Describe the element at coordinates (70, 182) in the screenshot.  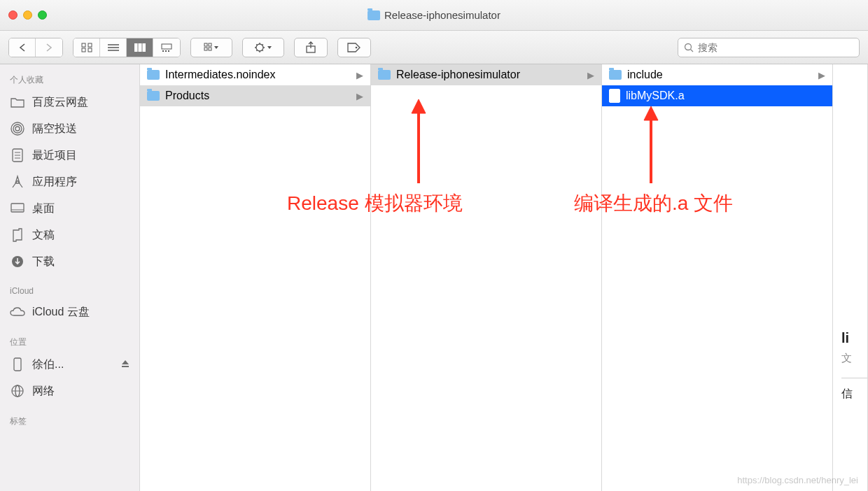
I see `sidebar-item-applications: 应用程序` at that location.